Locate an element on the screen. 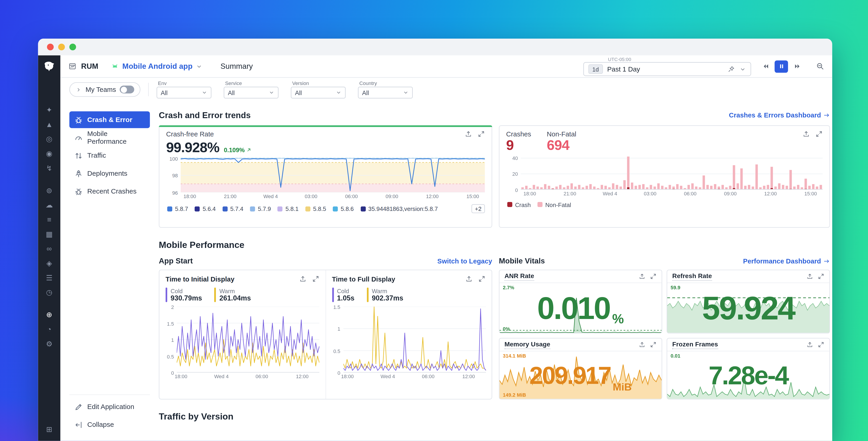 The height and width of the screenshot is (441, 868). security-icon: ◈ is located at coordinates (49, 263).